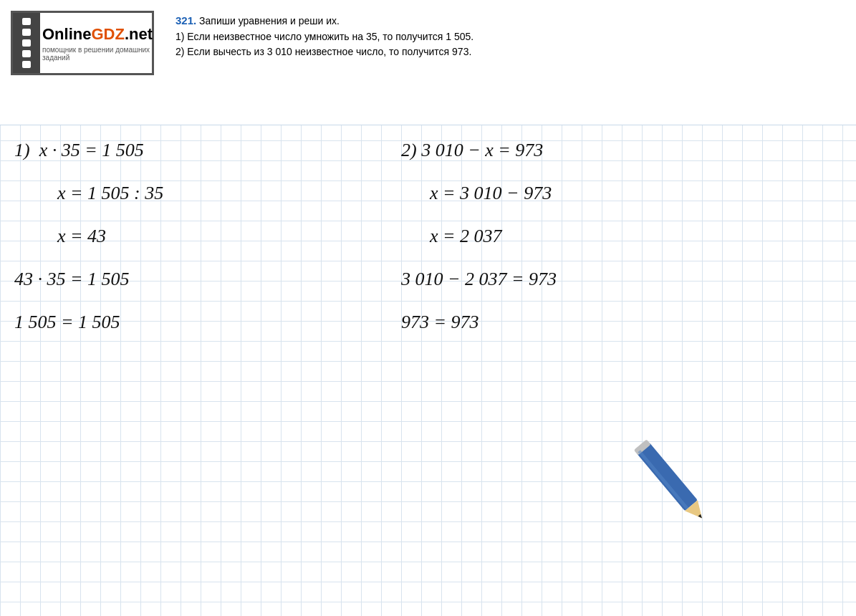  I want to click on problem1-label: 1), so click(27, 150).